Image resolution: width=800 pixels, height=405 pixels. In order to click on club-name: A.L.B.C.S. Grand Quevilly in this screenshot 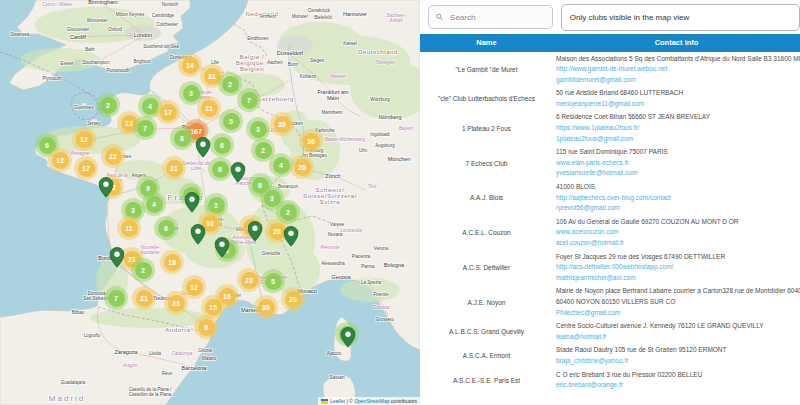, I will do `click(486, 332)`.